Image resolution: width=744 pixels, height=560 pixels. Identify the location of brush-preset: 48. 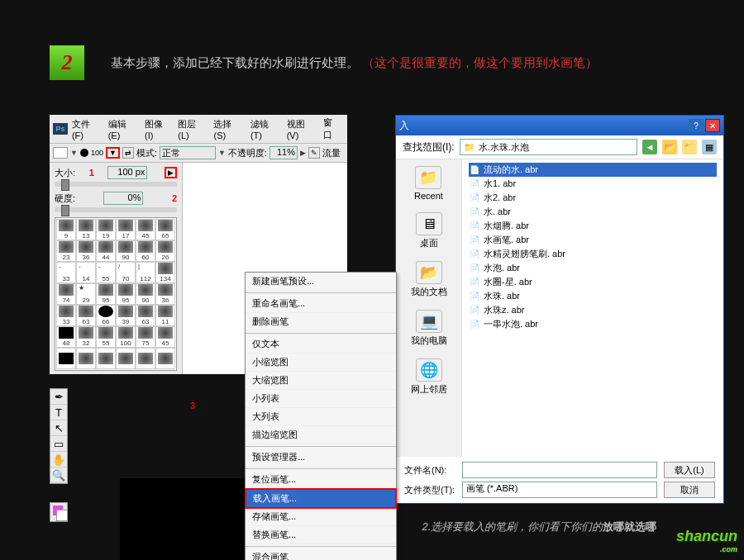
(66, 337).